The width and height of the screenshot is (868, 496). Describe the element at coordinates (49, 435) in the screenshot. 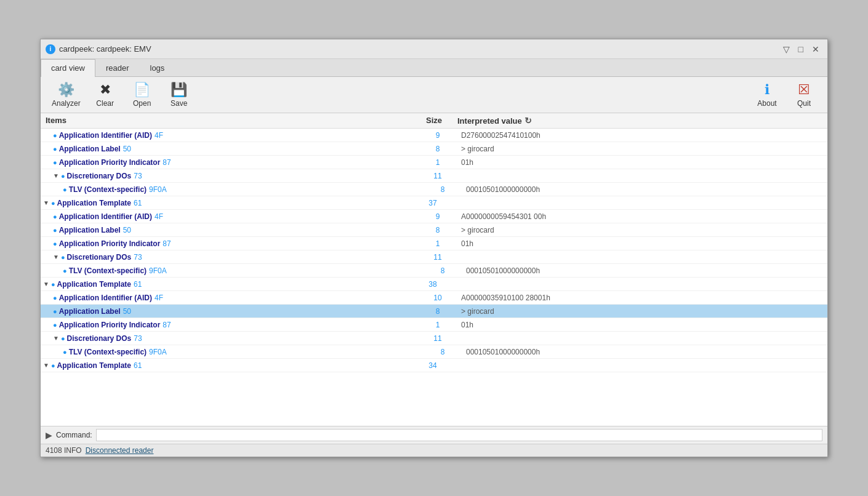

I see `command-icon: ▶` at that location.